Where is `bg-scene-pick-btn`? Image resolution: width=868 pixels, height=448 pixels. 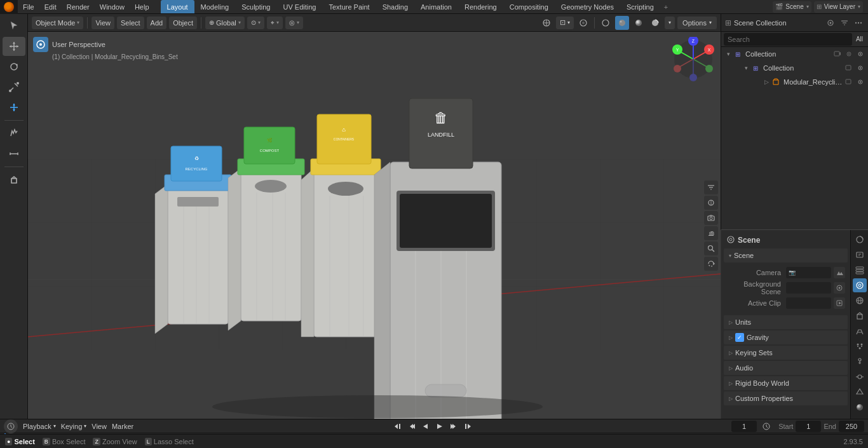 bg-scene-pick-btn is located at coordinates (839, 288).